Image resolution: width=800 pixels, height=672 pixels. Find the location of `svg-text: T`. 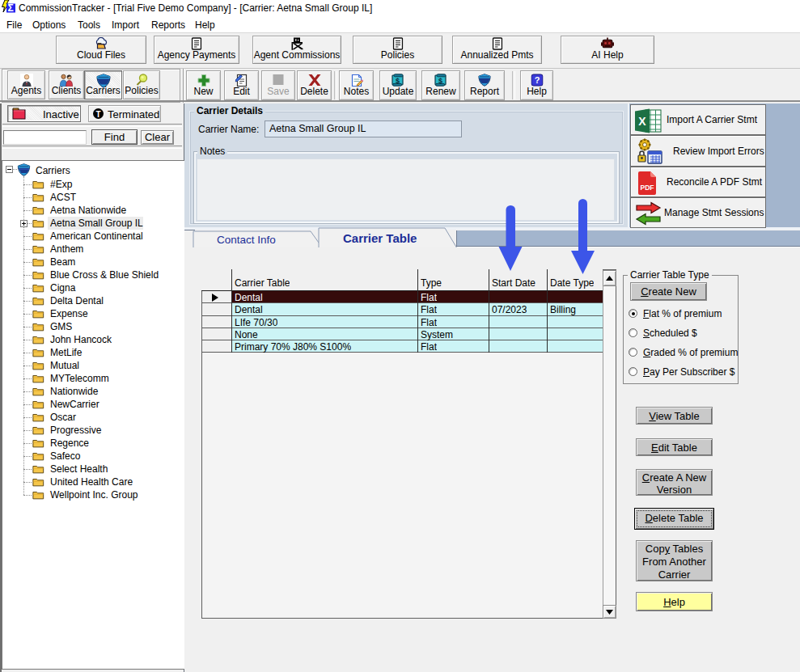

svg-text: T is located at coordinates (98, 115).